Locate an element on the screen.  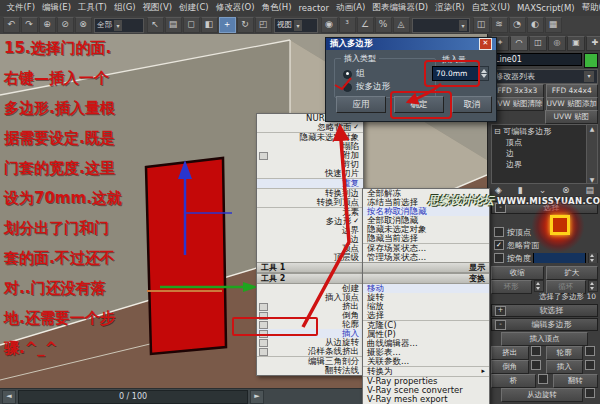
by-angle-spinner is located at coordinates (593, 258).